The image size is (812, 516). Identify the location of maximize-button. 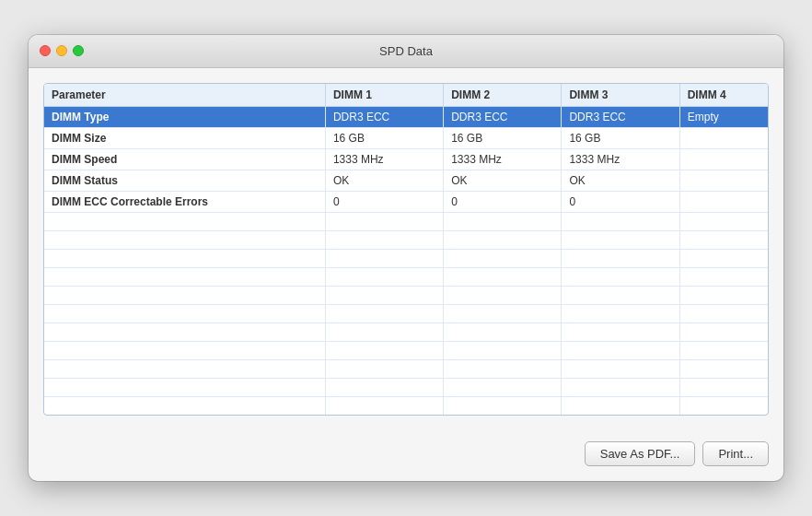
(78, 51).